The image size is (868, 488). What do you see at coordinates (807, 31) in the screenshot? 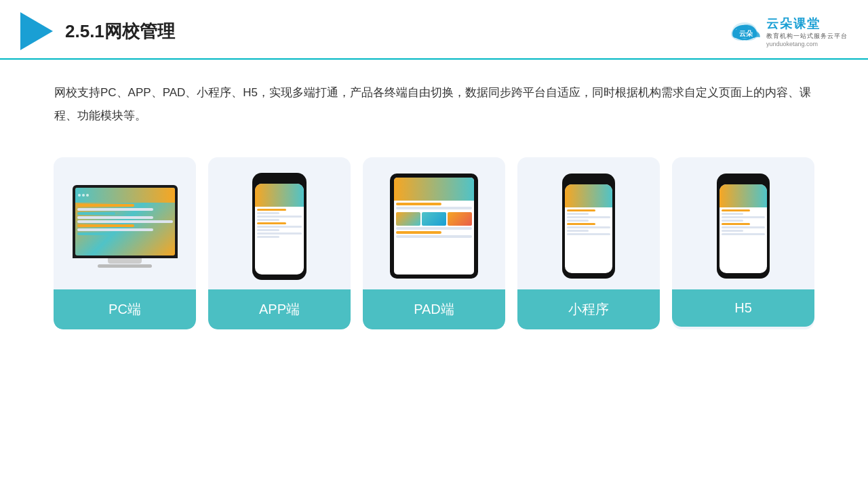
I see `brand-text: 云朵课堂 教育机构一站式服务云平台 yunduoketang.com` at bounding box center [807, 31].